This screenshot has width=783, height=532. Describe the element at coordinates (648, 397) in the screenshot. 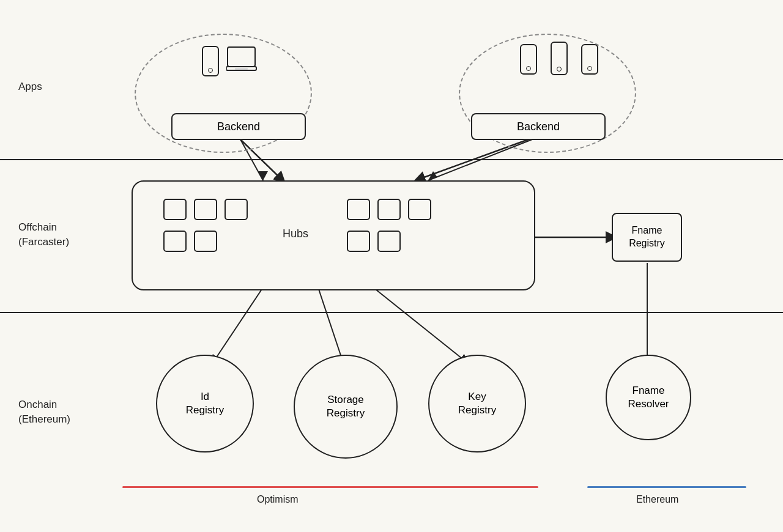

I see `fname-resolver-circle: FnameResolver` at that location.